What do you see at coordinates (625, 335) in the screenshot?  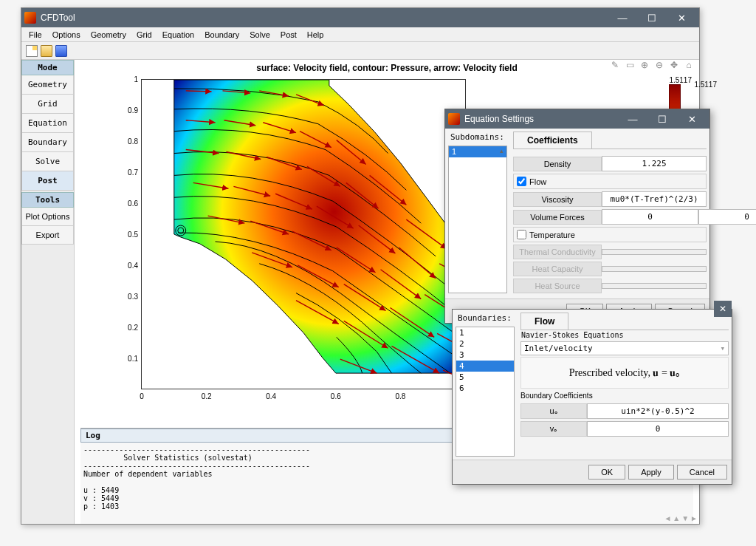 I see `bc-equation-group: Navier-Stokes Equations` at bounding box center [625, 335].